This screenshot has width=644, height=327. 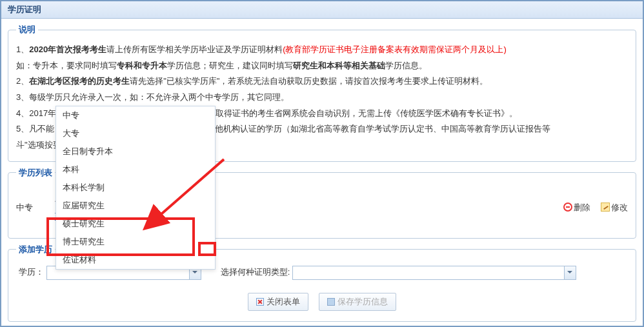 I want to click on button-bar: 关闭表单 保存学历信息, so click(x=322, y=299).